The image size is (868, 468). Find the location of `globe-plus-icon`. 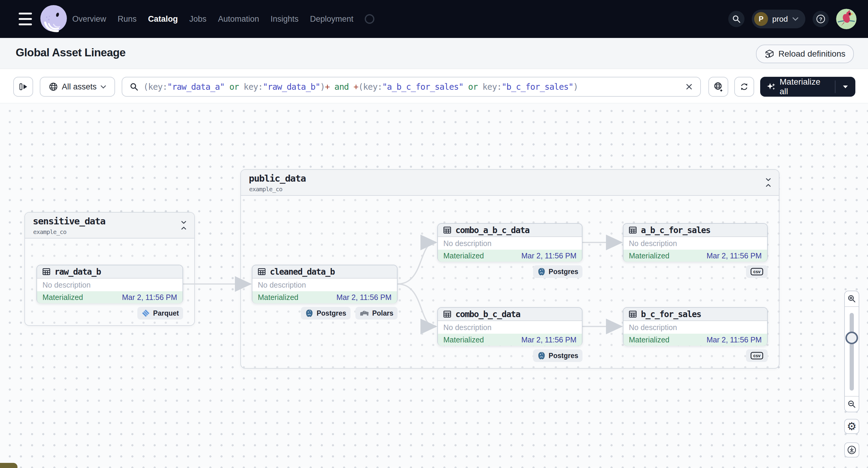

globe-plus-icon is located at coordinates (718, 87).